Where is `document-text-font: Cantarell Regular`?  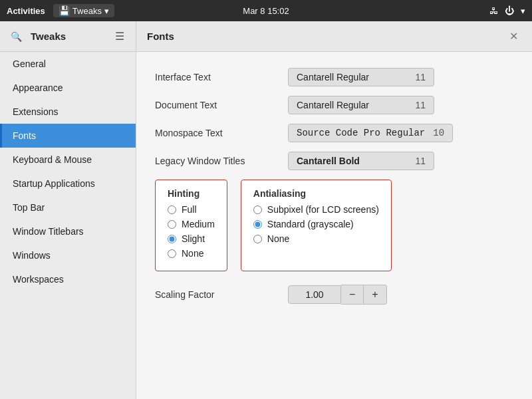 document-text-font: Cantarell Regular is located at coordinates (332, 105).